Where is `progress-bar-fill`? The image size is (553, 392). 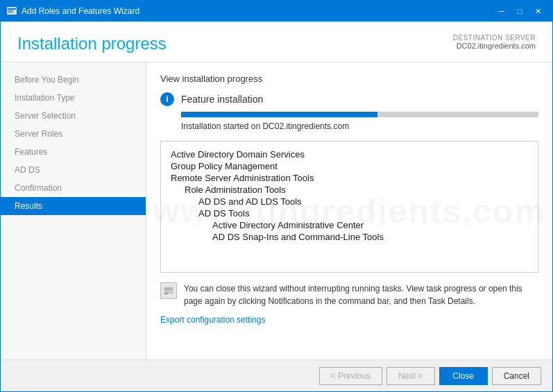 progress-bar-fill is located at coordinates (279, 114).